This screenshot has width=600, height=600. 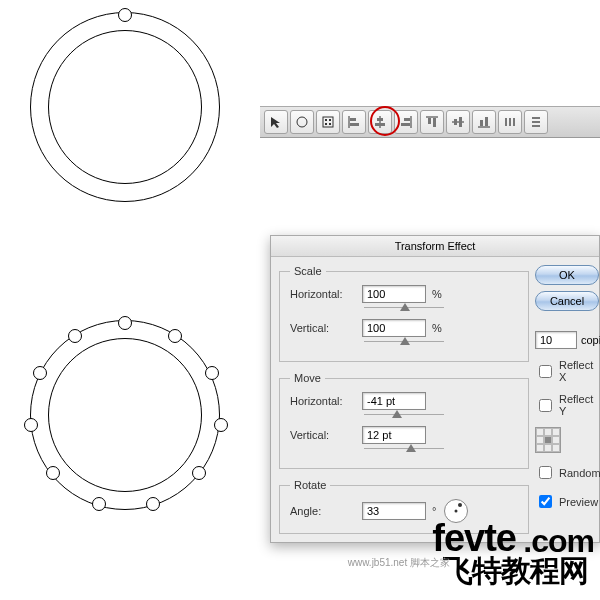 What do you see at coordinates (590, 340) in the screenshot?
I see `copies-label: copies` at bounding box center [590, 340].